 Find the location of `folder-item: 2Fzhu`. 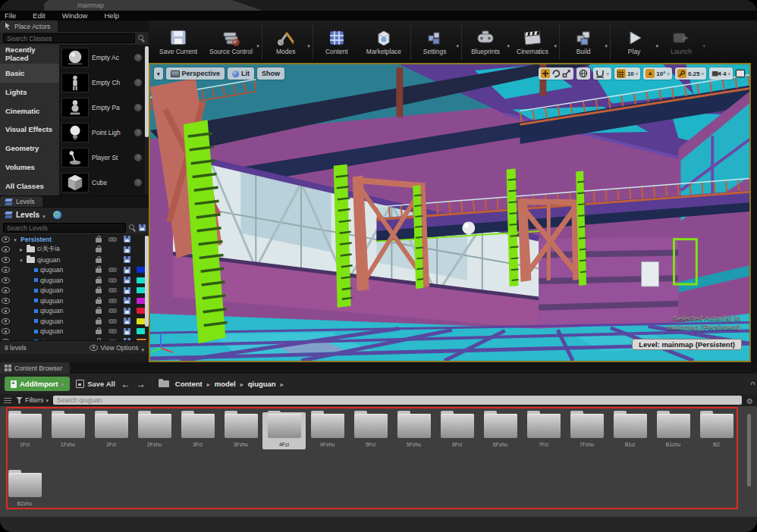

folder-item: 2Fzhu is located at coordinates (155, 430).